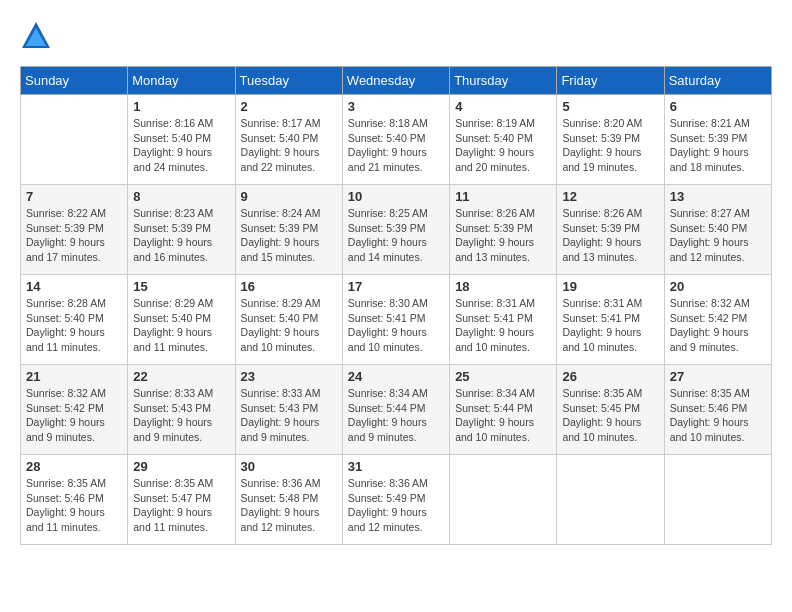 The image size is (792, 612). Describe the element at coordinates (288, 500) in the screenshot. I see `day-cell: 30Sunrise: 8:36 AM Sunset: 5:48 PM Dayli…` at that location.